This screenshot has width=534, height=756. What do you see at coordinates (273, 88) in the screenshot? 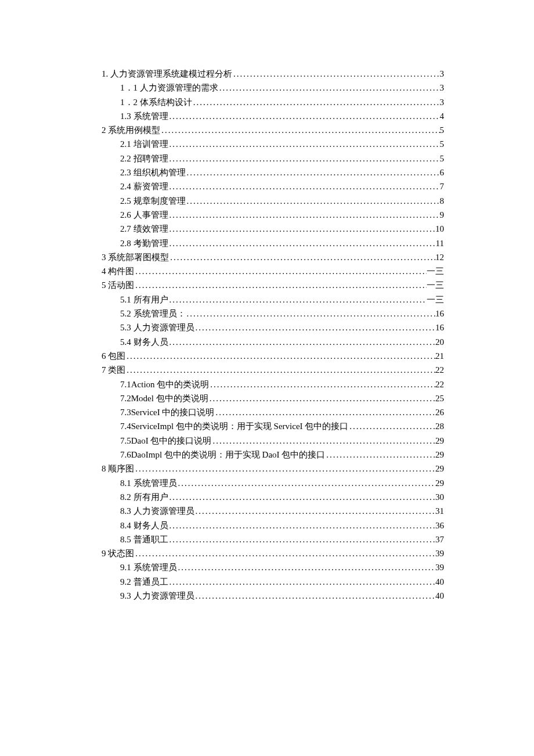
I see `toc-entry: 1．1 人力资源管理的需求3` at bounding box center [273, 88].